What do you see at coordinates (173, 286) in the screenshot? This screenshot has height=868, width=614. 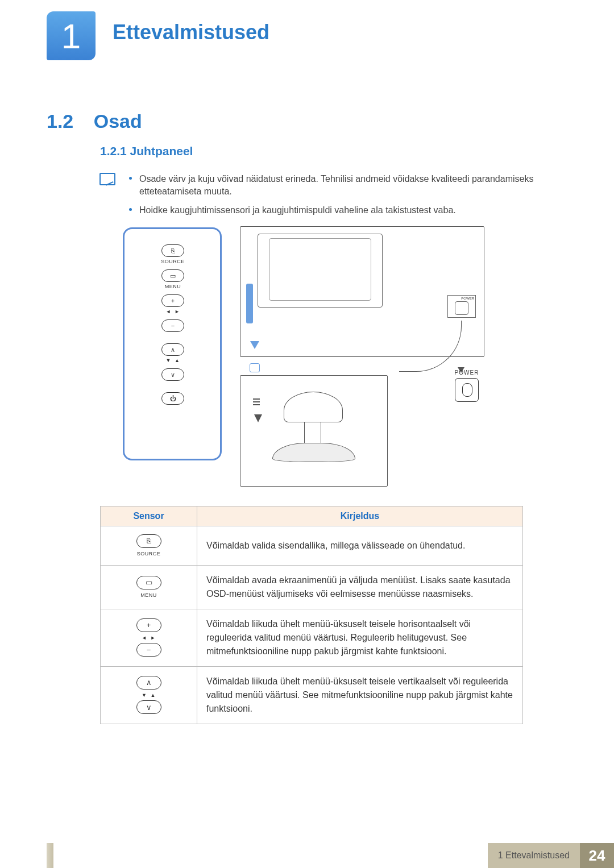 I see `panel-label-menu: MENU` at bounding box center [173, 286].